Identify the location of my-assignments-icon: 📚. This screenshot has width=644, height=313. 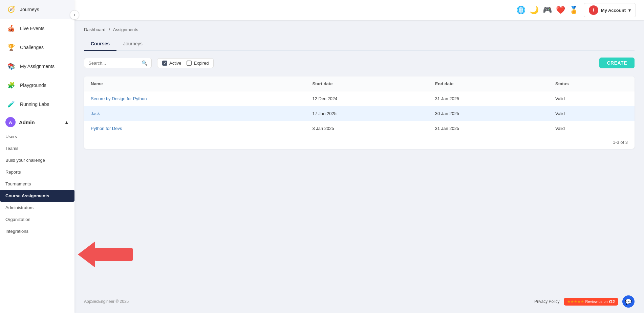
(11, 66).